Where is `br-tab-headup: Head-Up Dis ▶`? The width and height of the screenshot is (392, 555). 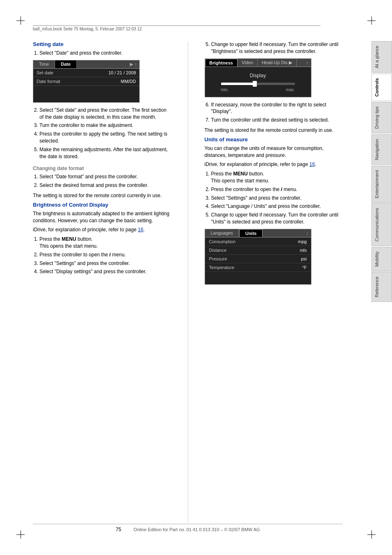
br-tab-headup: Head-Up Dis ▶ is located at coordinates (277, 62).